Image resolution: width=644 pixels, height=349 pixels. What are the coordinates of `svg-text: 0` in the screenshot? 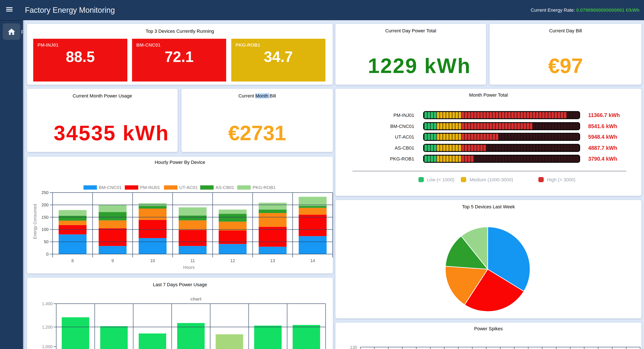 It's located at (48, 254).